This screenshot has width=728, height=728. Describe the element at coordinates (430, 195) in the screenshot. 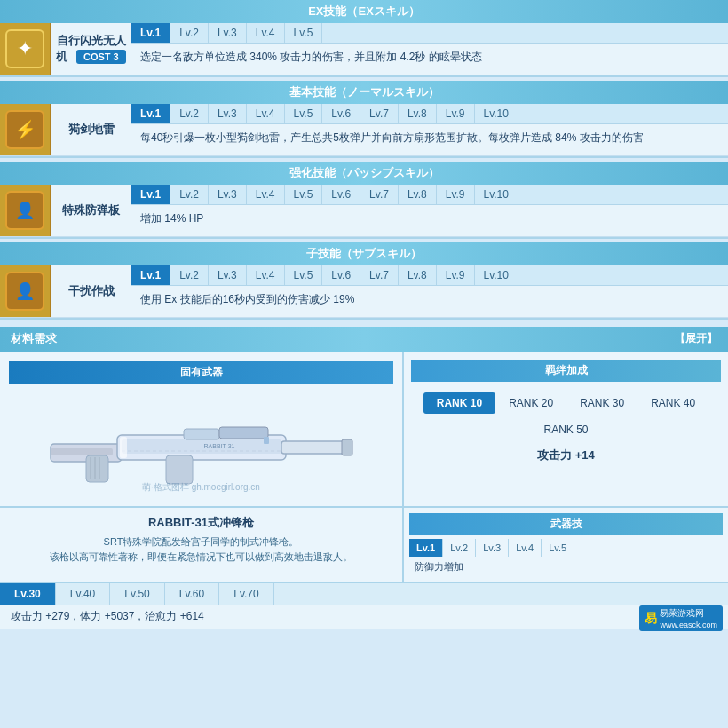

I see `enhance-skill-level-tabs: Lv.1 Lv.2 Lv.3 Lv.4 Lv.5 Lv.6 Lv.7 Lv.8 …` at that location.